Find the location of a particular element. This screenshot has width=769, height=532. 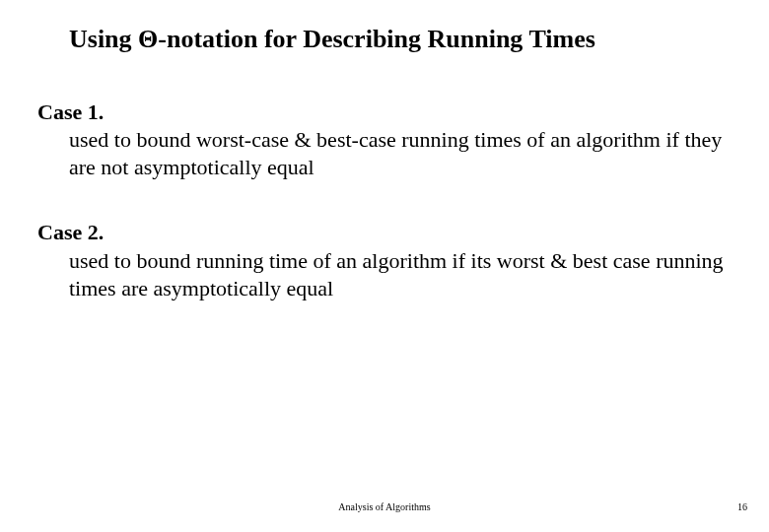

case-2-description: used to bound running time of an algorit… is located at coordinates (400, 275).